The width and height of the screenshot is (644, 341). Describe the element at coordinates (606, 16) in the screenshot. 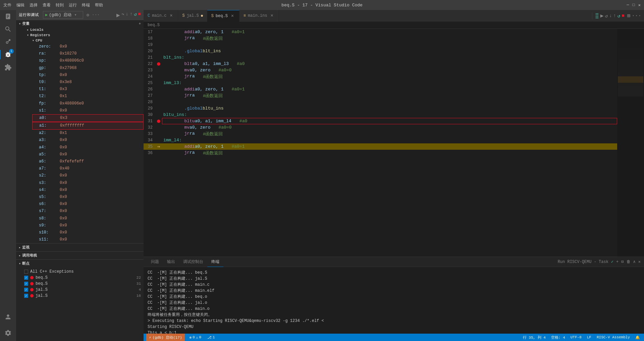

I see `debug-toolbar-restart: ↺` at that location.